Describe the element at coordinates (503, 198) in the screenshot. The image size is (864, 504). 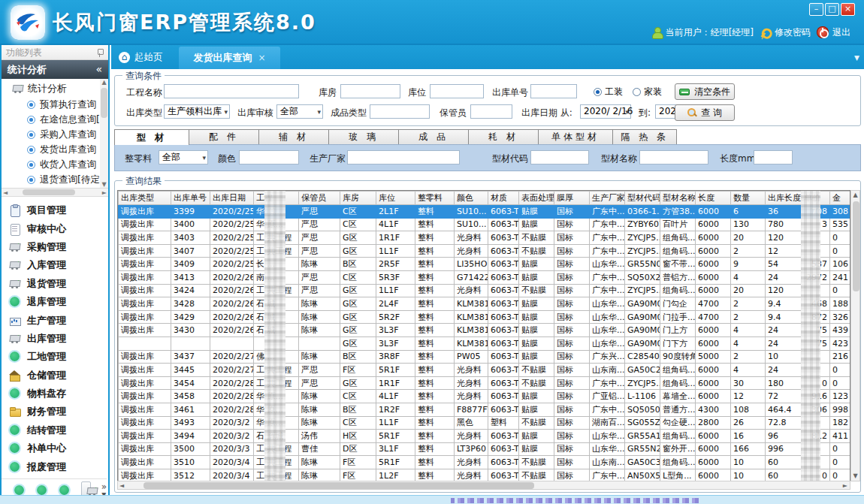
I see `col-header-9: 材质` at that location.